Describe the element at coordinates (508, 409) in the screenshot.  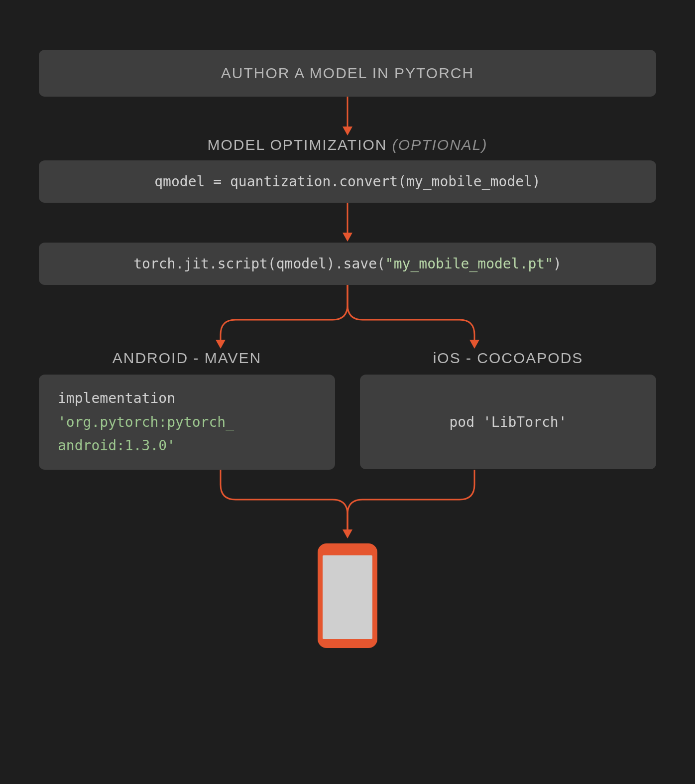
I see `fork-ios-col: iOS - COCOAPODS pod 'LibTorch'` at that location.